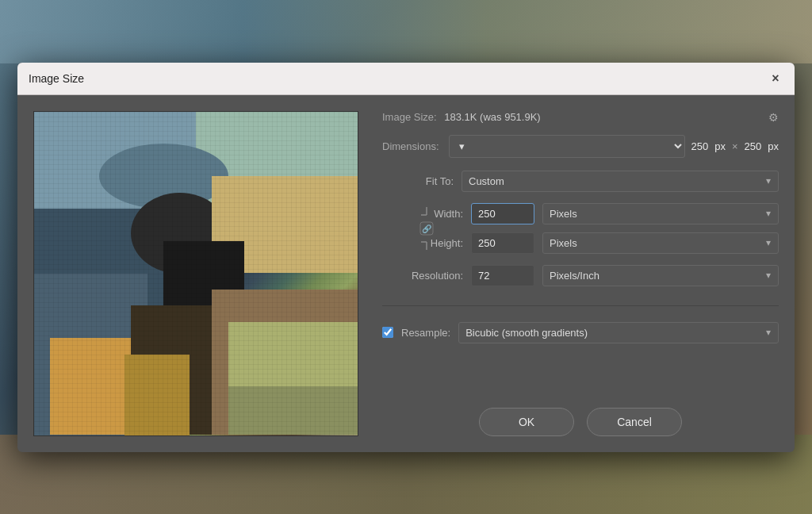 This screenshot has height=514, width=812. What do you see at coordinates (503, 214) in the screenshot?
I see `width-input` at bounding box center [503, 214].